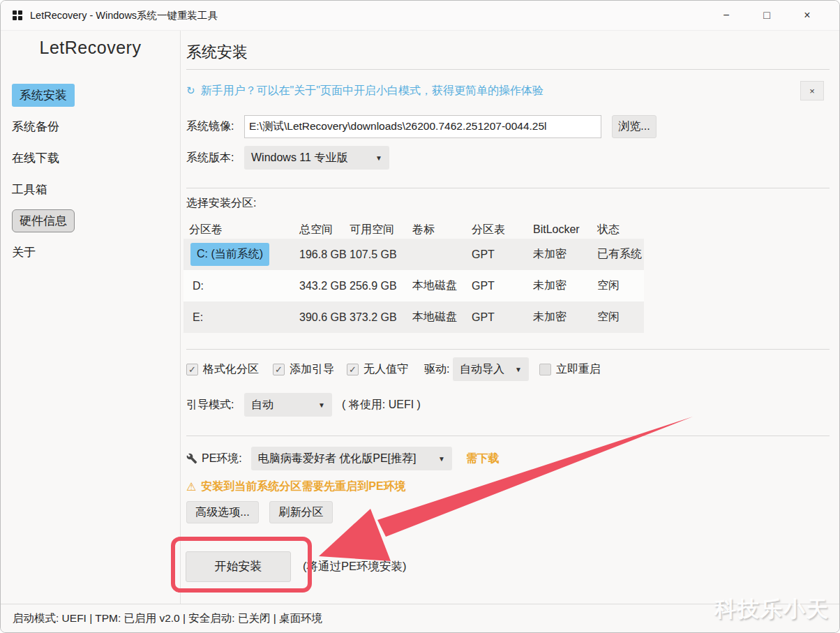 The width and height of the screenshot is (840, 633). Describe the element at coordinates (215, 127) in the screenshot. I see `system-image-label: 系统镜像:` at that location.